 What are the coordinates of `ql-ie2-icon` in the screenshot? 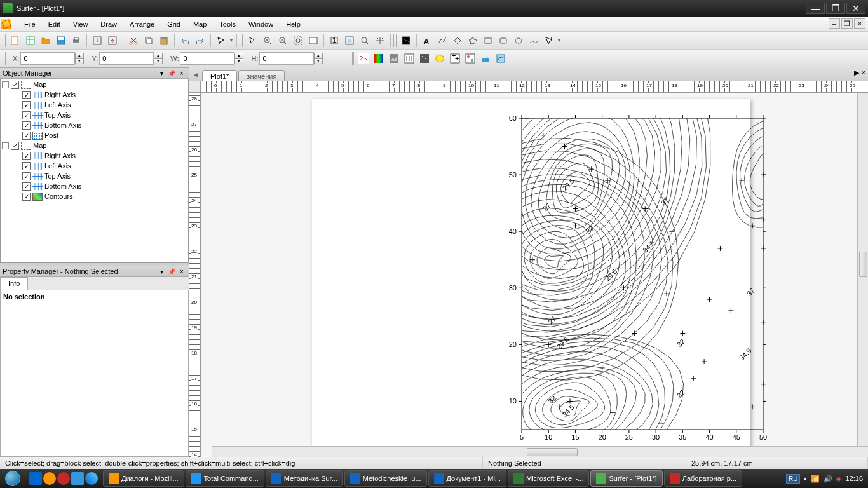 It's located at (92, 478).